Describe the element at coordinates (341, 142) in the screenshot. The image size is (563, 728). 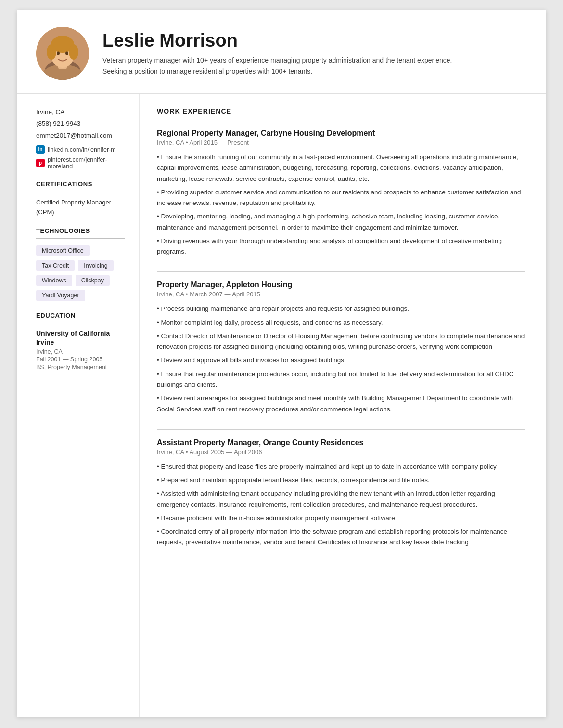
I see `job-1-meta: Irvine, CA • April 2015 — Present` at that location.